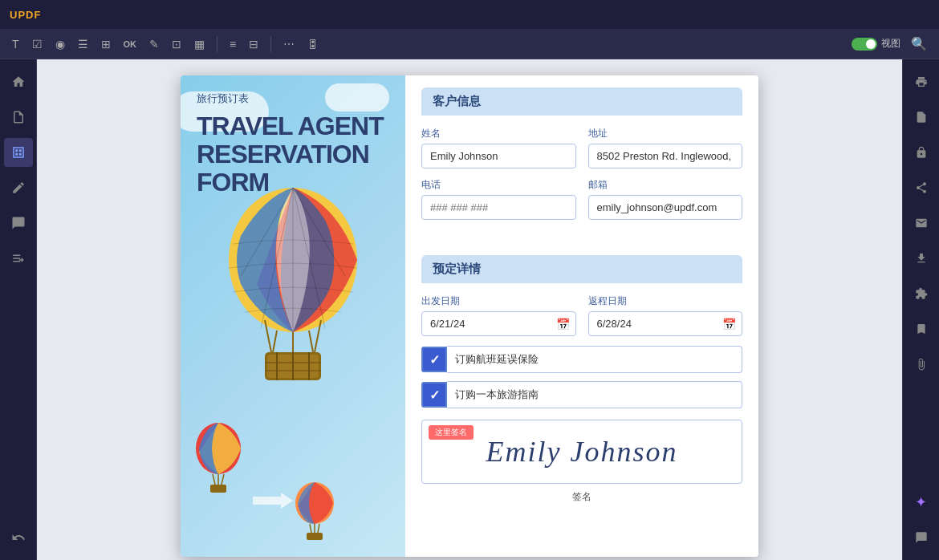  I want to click on right-sidebar: ✦, so click(921, 310).